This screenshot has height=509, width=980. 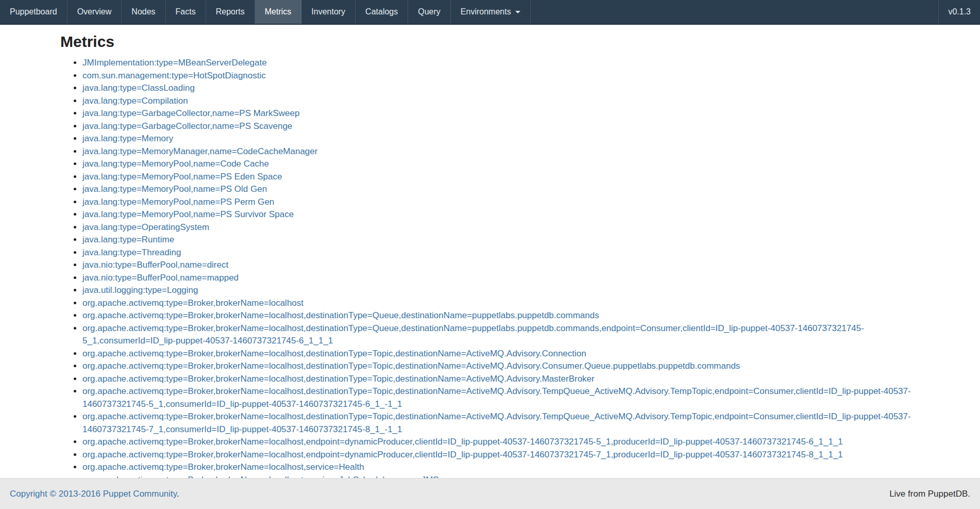 I want to click on nav-dropdown-environments: Environments, so click(x=491, y=12).